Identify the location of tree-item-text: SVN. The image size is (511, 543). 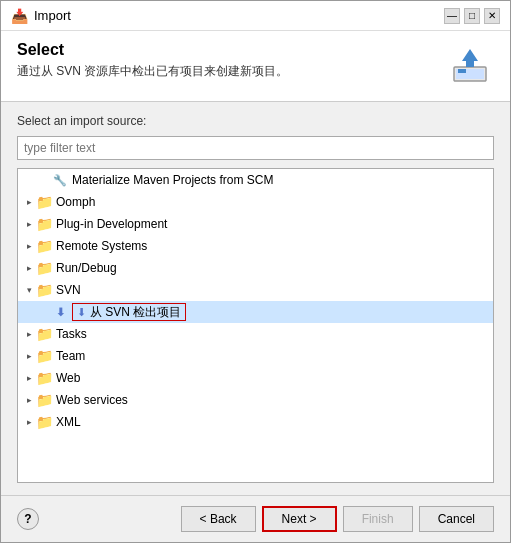
(68, 290).